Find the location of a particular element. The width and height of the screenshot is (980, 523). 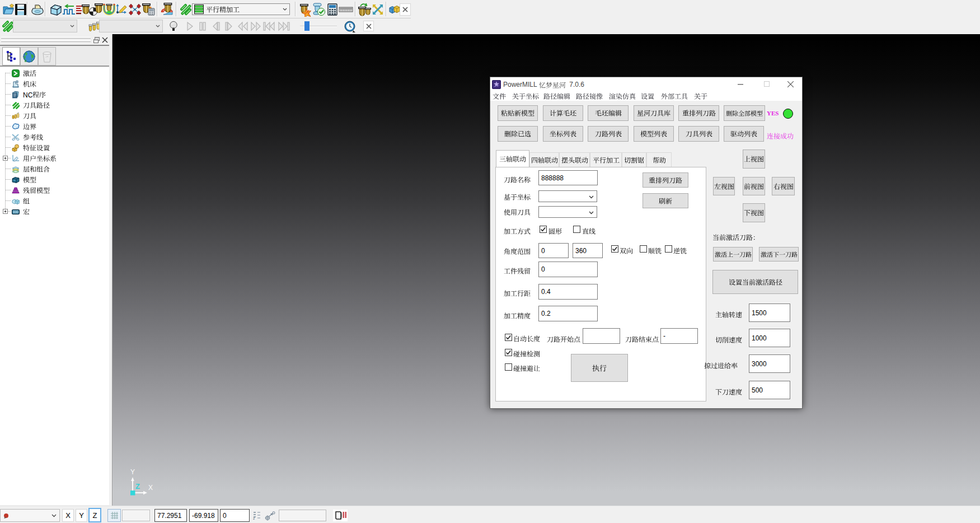

svg-text: z is located at coordinates (254, 519).